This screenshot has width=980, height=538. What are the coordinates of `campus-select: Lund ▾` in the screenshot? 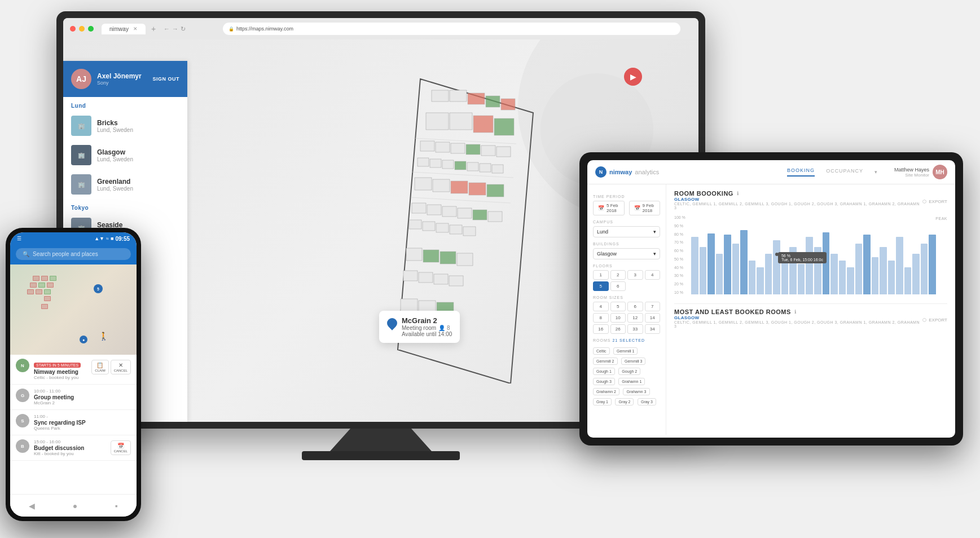 It's located at (626, 232).